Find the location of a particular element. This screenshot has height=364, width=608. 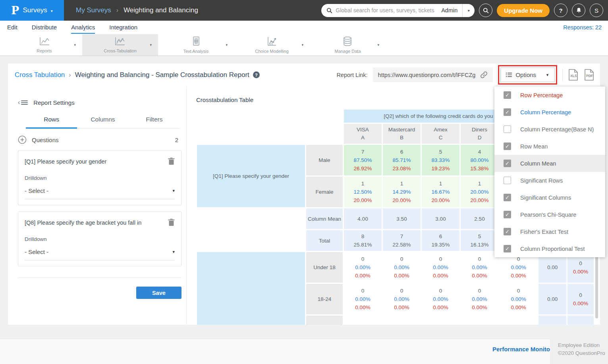

menu-item-fisher-s-exact-test: ✓Fisher's Exact Test is located at coordinates (550, 232).